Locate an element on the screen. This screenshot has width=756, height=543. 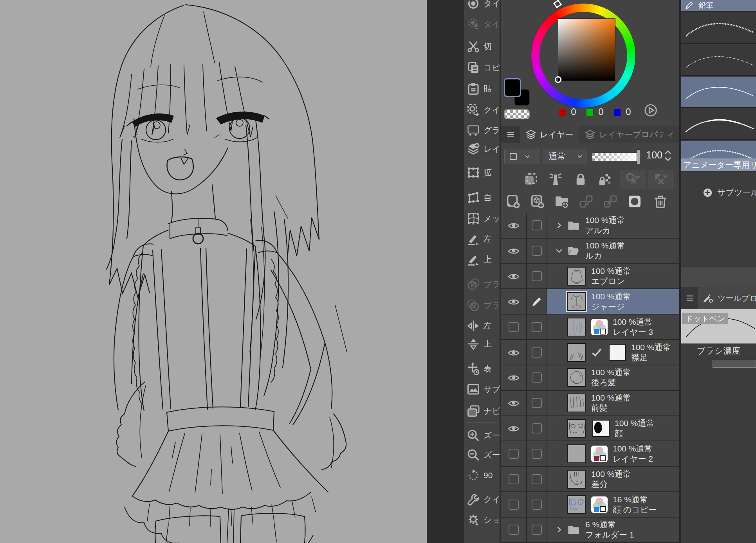
new-layer-button: レイ is located at coordinates (482, 149).